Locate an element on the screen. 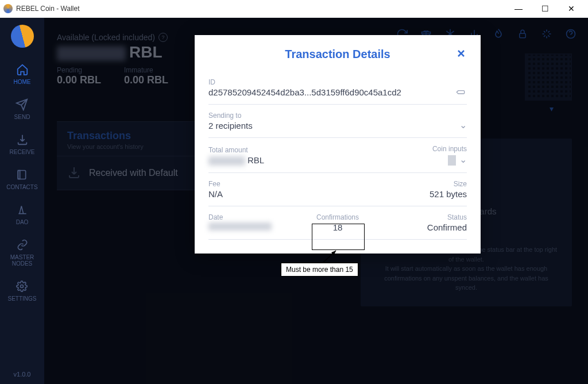 This screenshot has height=384, width=588. window-titlebar: REBEL Coin - Wallet — ☐ ✕ is located at coordinates (294, 9).